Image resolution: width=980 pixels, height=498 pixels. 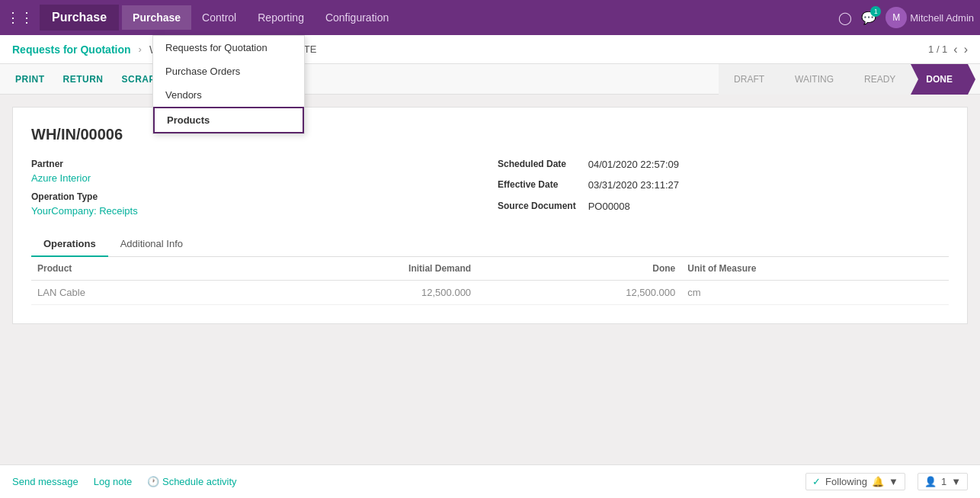 I want to click on row-initial-demand: 12,500.000, so click(x=354, y=293).